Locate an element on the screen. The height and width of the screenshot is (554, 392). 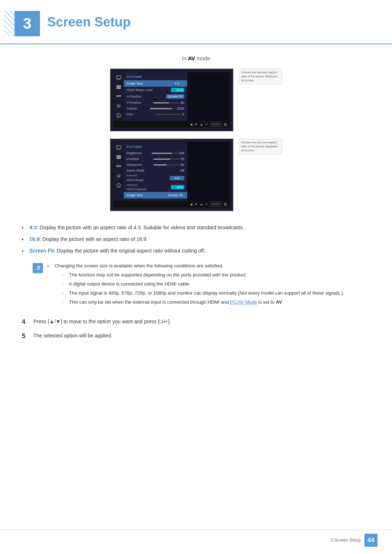
menu2-contrast: Contrast 75 is located at coordinates (155, 159).